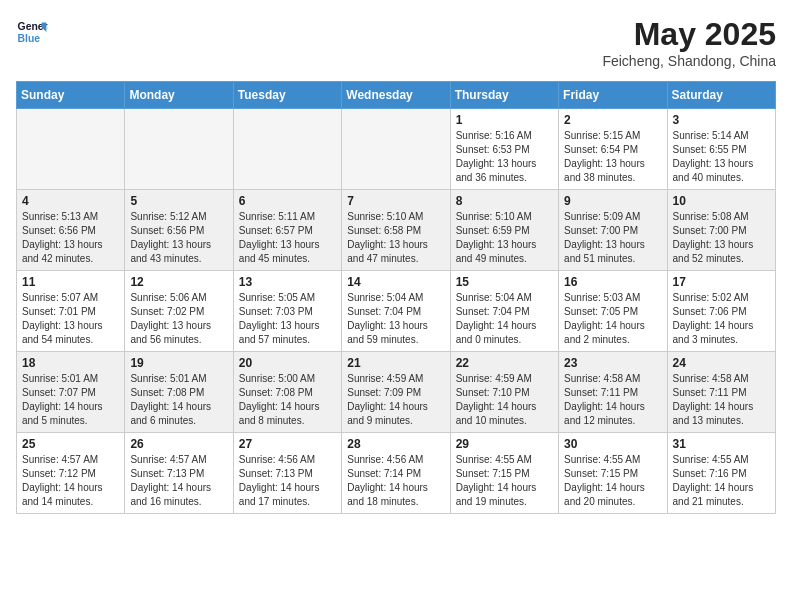  What do you see at coordinates (722, 363) in the screenshot?
I see `day-number: 24` at bounding box center [722, 363].